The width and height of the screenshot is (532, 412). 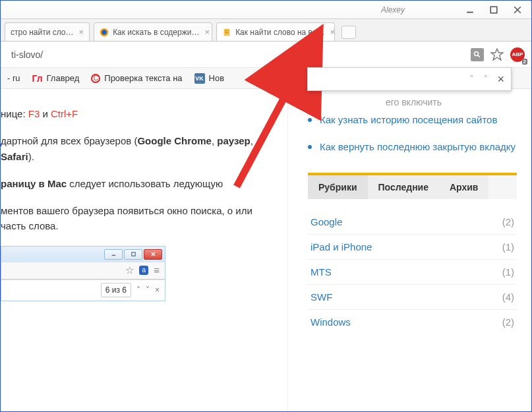 What do you see at coordinates (477, 55) in the screenshot?
I see `search-icon` at bounding box center [477, 55].